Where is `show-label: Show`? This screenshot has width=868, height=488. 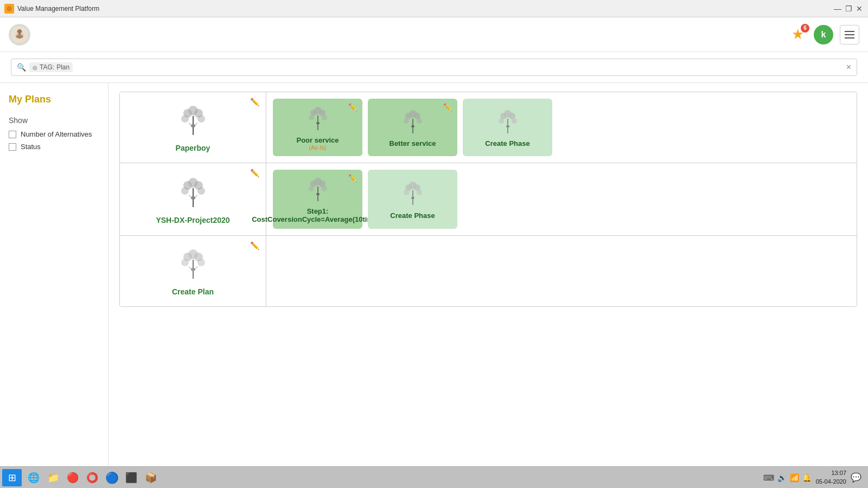 show-label: Show is located at coordinates (54, 120).